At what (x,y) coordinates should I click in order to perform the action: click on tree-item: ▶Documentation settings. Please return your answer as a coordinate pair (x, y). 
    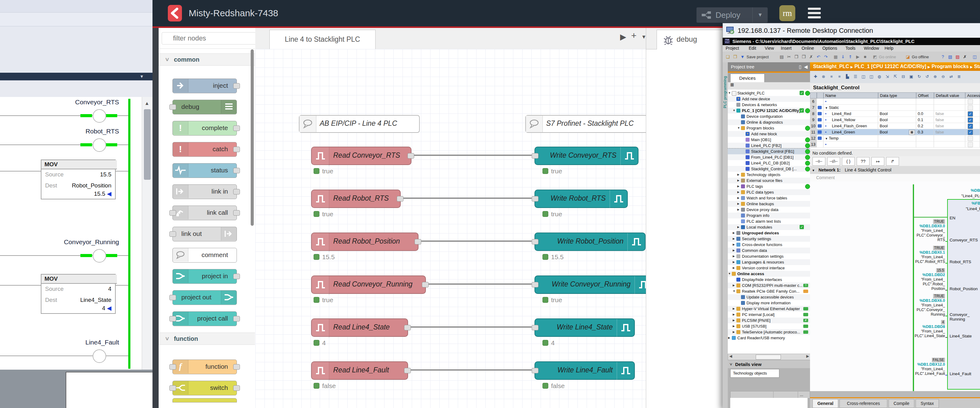
    Looking at the image, I should click on (769, 256).